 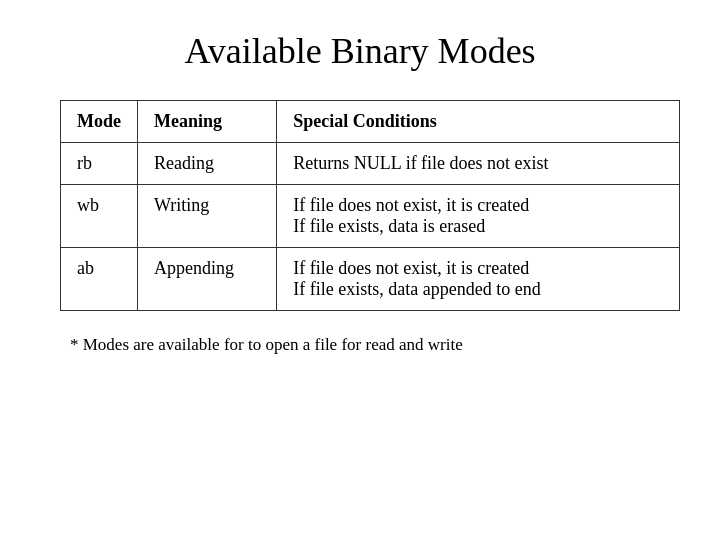 I want to click on table-header-row: Mode Meaning Special Conditions, so click(x=370, y=122).